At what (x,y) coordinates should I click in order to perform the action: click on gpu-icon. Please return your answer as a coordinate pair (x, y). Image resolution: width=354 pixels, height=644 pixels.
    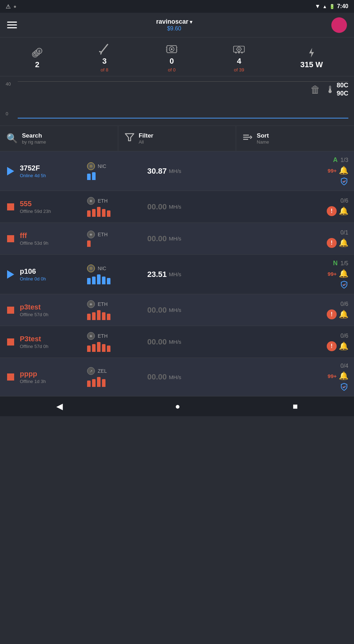
    Looking at the image, I should click on (239, 49).